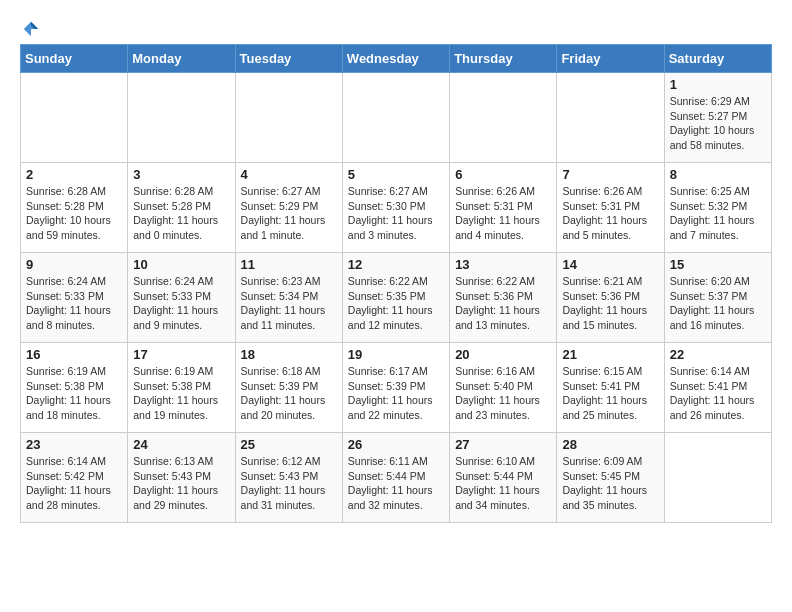 This screenshot has height=612, width=792. I want to click on day-cell: 24Sunrise: 6:13 AM Sunset: 5:43 PM Dayli…, so click(182, 478).